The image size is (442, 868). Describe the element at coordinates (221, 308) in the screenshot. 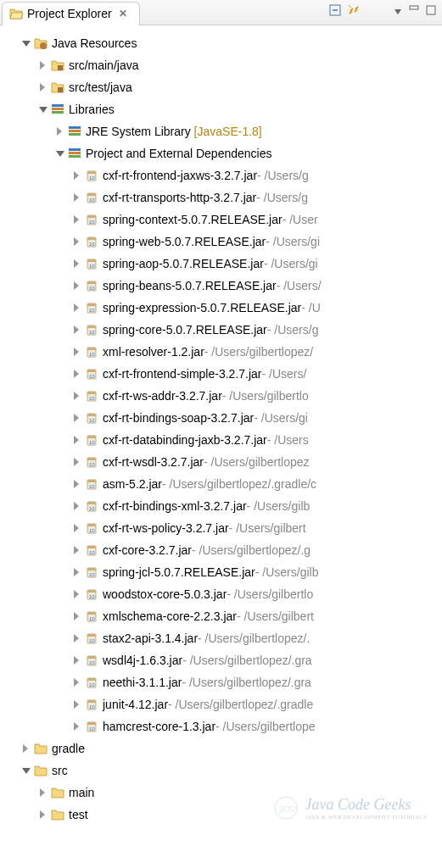

I see `tree-node-jar: spring-expression-5.0.7.RELEASE.jar - /U` at that location.